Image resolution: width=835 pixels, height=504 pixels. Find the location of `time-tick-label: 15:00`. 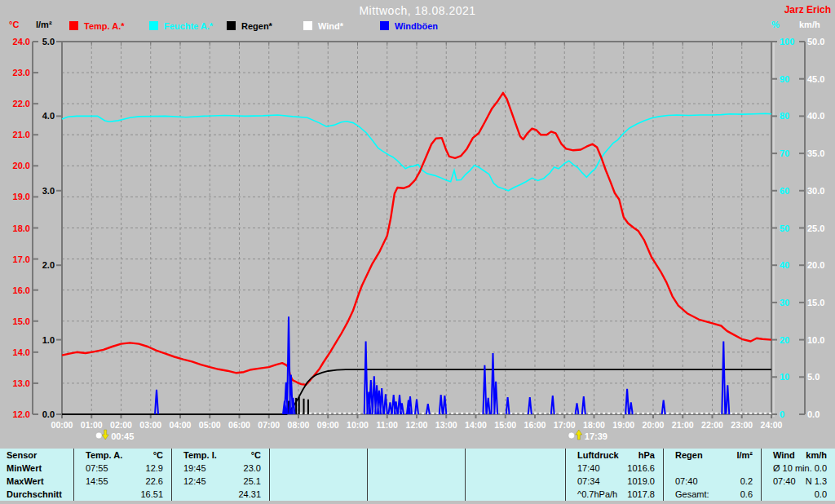

time-tick-label: 15:00 is located at coordinates (506, 425).